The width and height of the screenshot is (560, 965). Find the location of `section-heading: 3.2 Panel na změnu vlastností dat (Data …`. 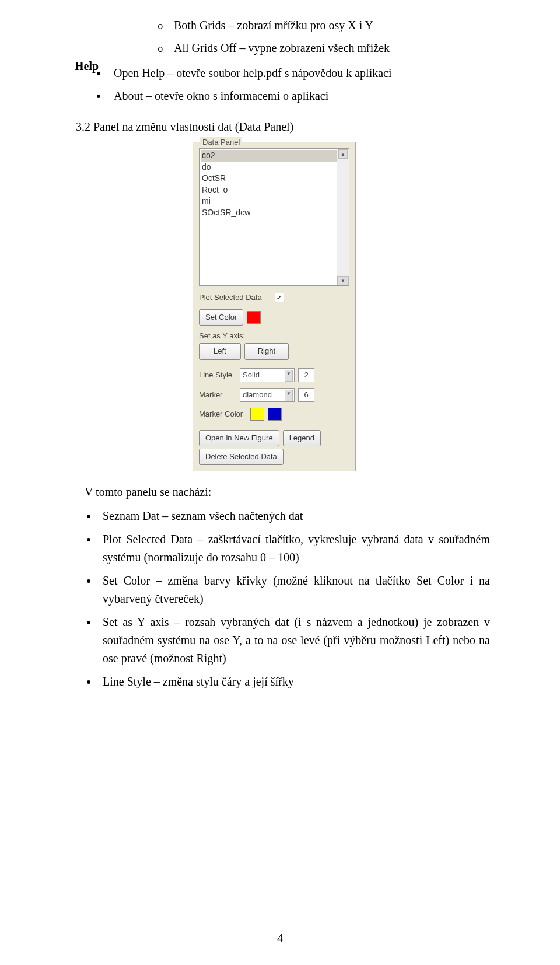

section-heading: 3.2 Panel na změnu vlastností dat (Data … is located at coordinates (283, 127).